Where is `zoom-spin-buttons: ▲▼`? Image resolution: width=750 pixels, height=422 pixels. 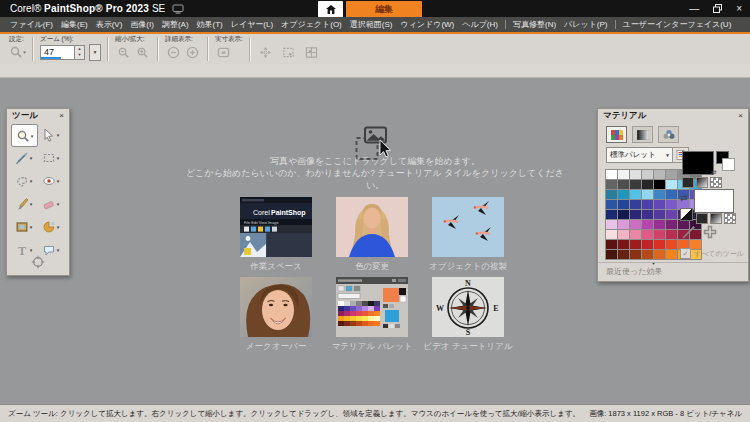
zoom-spin-buttons: ▲▼ is located at coordinates (80, 52).